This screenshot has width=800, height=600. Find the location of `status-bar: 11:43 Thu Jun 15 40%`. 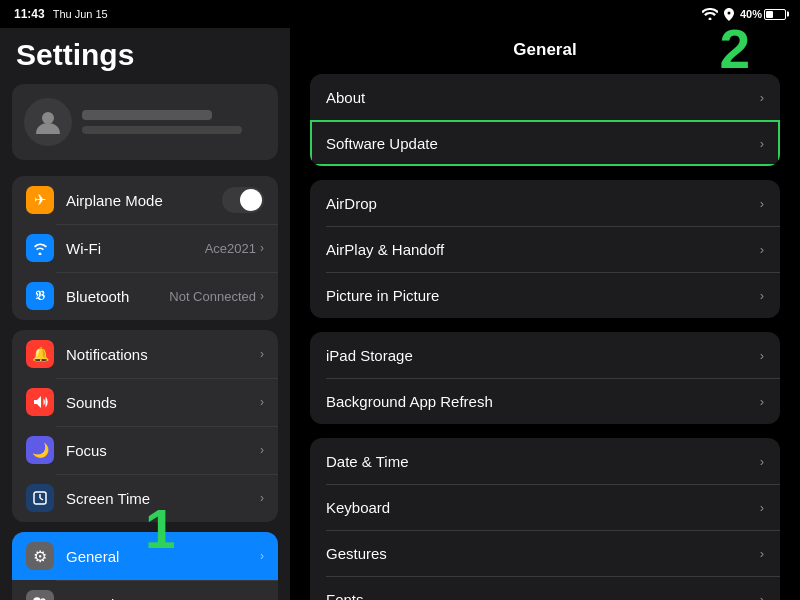

status-bar: 11:43 Thu Jun 15 40% is located at coordinates (400, 14).